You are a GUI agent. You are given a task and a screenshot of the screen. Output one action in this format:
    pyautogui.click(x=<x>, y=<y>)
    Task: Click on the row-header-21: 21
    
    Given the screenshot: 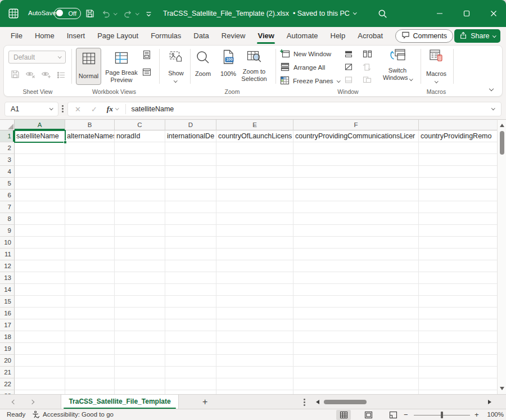 What is the action you would take?
    pyautogui.click(x=7, y=372)
    